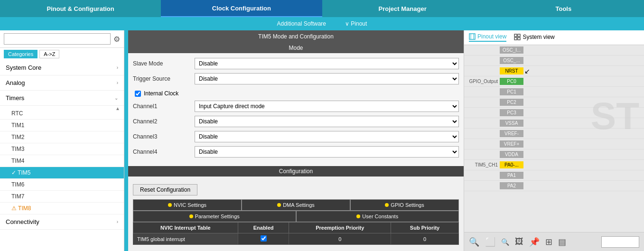 The image size is (644, 251). I want to click on sidebar-item-tim8: ⚠ TIM8, so click(62, 209).